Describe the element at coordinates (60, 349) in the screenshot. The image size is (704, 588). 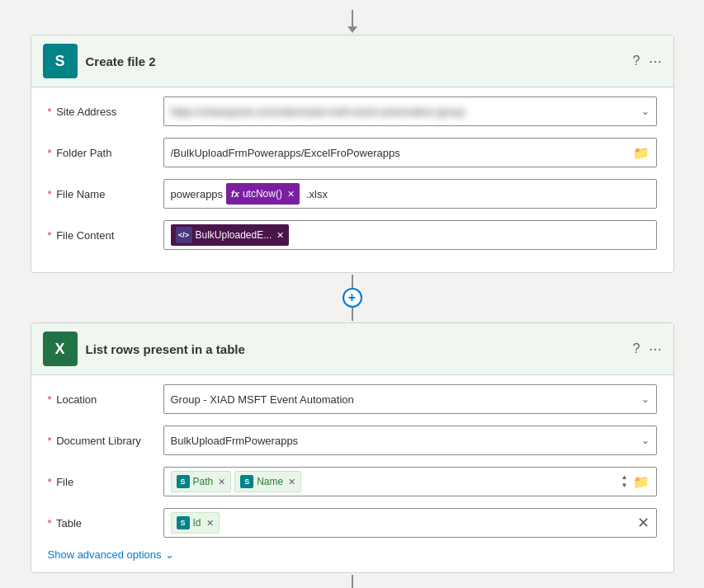
I see `excel-icon: X` at that location.